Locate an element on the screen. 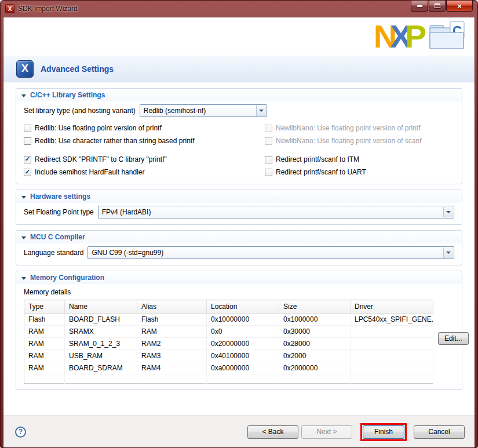 This screenshot has width=478, height=448. finish-button: Finish is located at coordinates (384, 432).